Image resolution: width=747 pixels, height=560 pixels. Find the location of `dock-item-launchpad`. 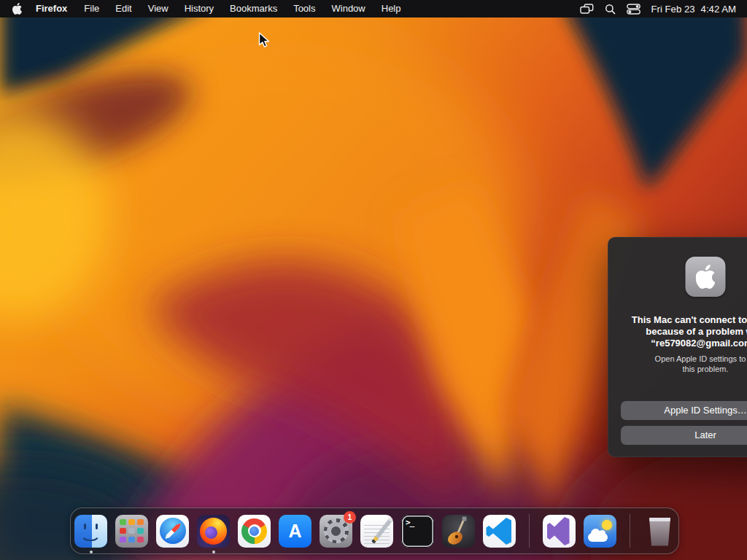

dock-item-launchpad is located at coordinates (131, 531).